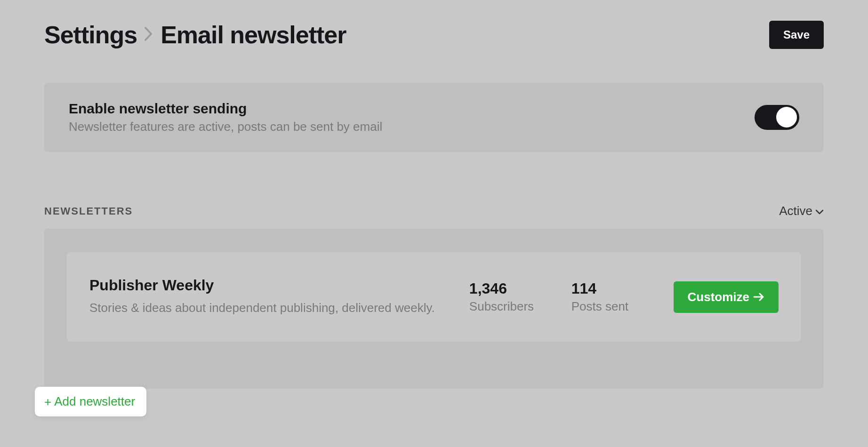  What do you see at coordinates (90, 35) in the screenshot?
I see `breadcrumb-parent: Settings` at bounding box center [90, 35].